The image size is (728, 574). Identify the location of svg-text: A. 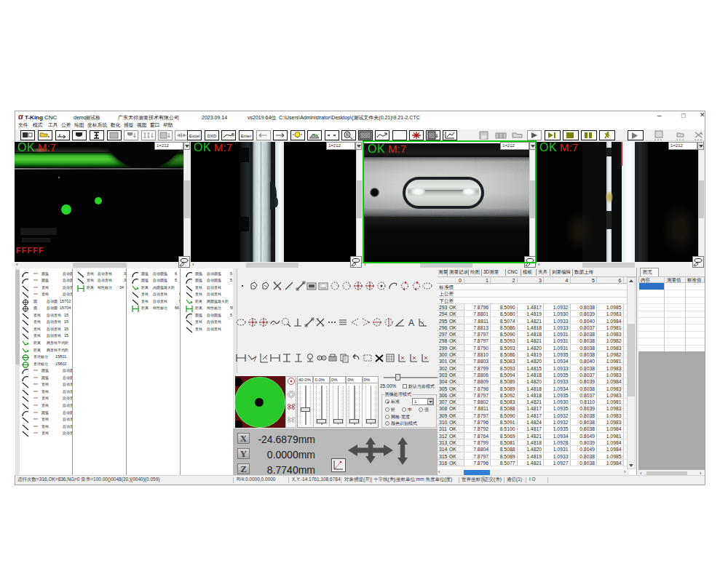
(411, 323).